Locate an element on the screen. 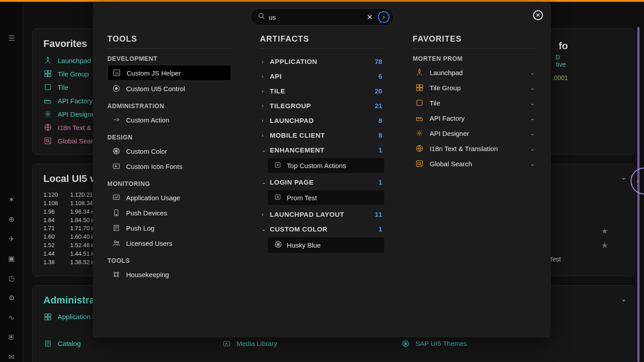 This screenshot has width=644, height=362. rail-plus-icon: ⊕ is located at coordinates (12, 219).